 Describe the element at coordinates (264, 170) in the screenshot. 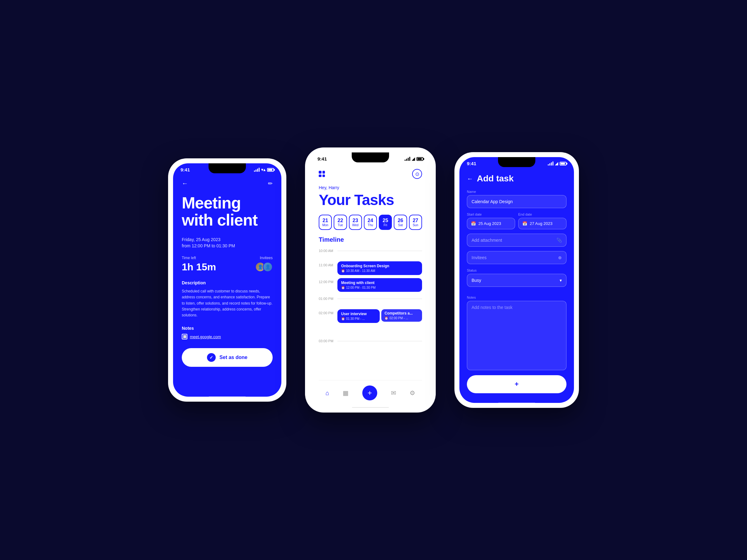

I see `status-icons-left: ▾▴` at that location.